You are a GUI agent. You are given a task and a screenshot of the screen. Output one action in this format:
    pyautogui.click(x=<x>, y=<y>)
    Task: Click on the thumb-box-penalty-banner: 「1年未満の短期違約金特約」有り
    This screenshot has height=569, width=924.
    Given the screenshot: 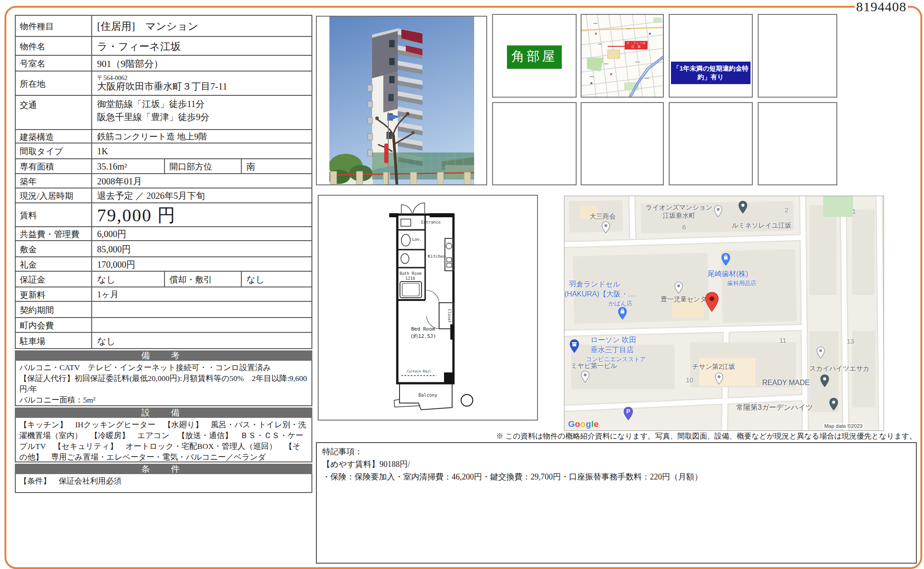 What is the action you would take?
    pyautogui.click(x=711, y=56)
    